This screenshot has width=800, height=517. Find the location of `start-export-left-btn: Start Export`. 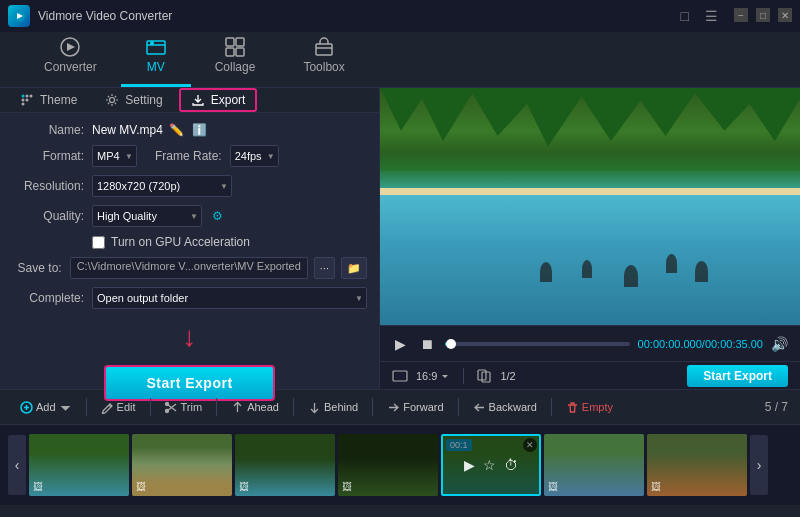

start-export-left-btn: Start Export is located at coordinates (189, 383).